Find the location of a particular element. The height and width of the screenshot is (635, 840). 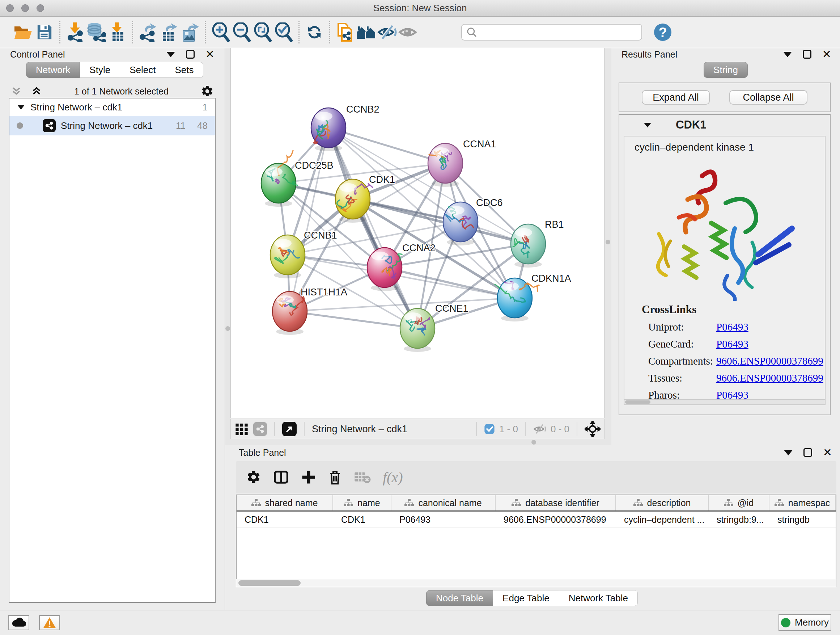

add-column-plus-icon is located at coordinates (309, 477).